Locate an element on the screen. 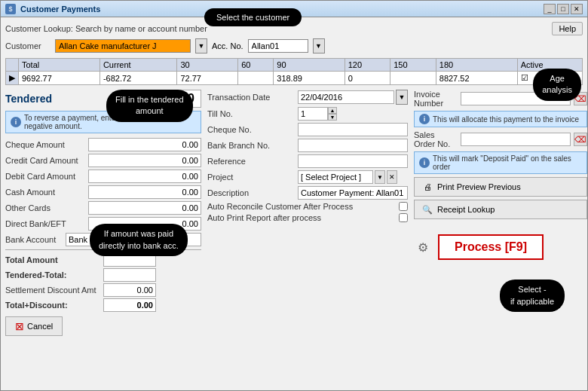 This screenshot has width=588, height=391. spinner-up-button: ▲ is located at coordinates (332, 110).